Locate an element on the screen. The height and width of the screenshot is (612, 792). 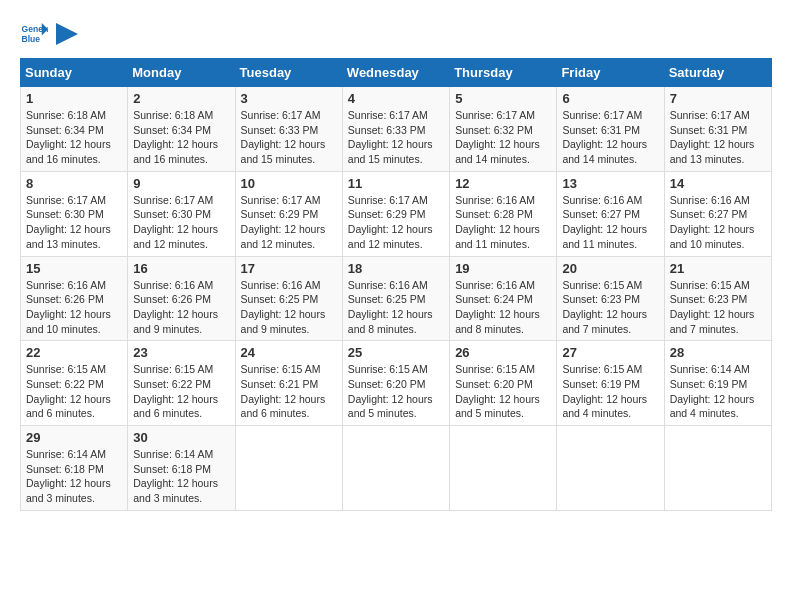
calendar-cell: 8Sunrise: 6:17 AMSunset: 6:30 PMDaylight… is located at coordinates (74, 214).